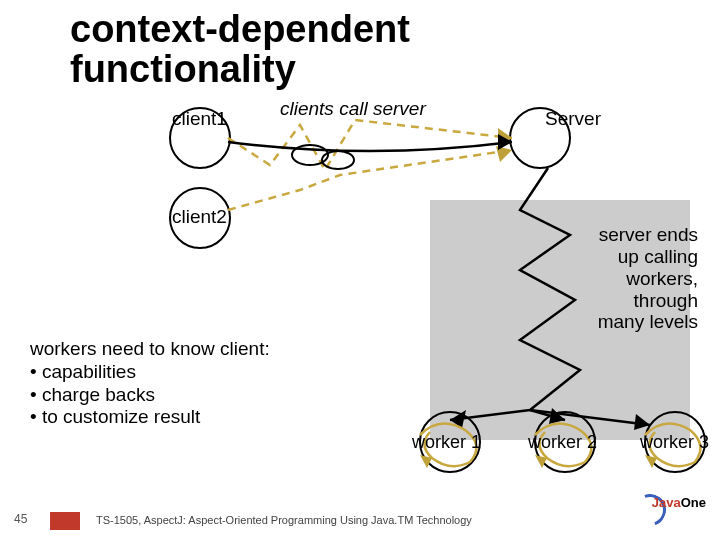 The height and width of the screenshot is (540, 720). I want to click on client1-to-server-dashed, so click(370, 145).